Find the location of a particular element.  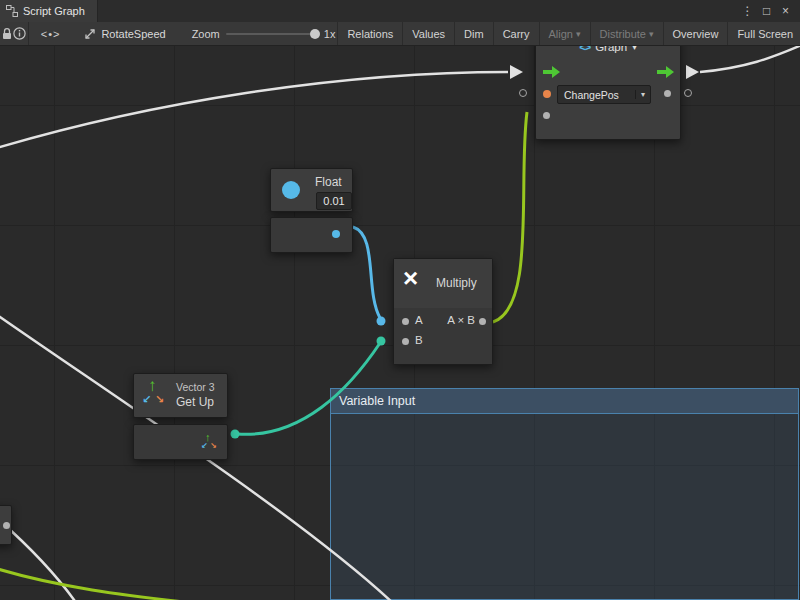

full-screen-button: Full Screen is located at coordinates (765, 34).